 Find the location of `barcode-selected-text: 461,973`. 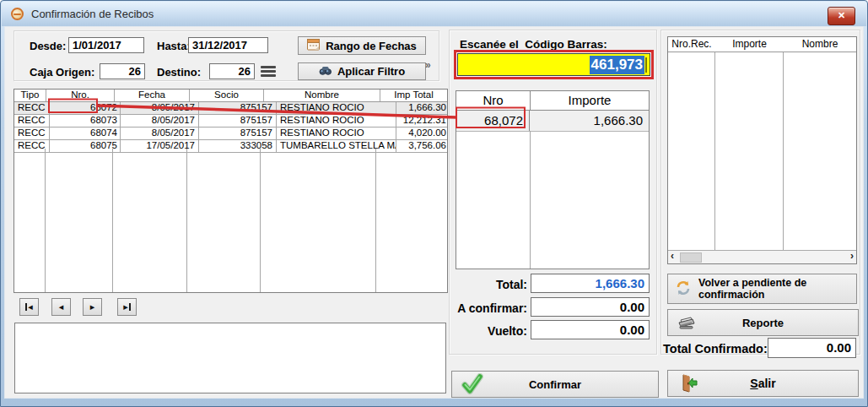

barcode-selected-text: 461,973 is located at coordinates (617, 65).